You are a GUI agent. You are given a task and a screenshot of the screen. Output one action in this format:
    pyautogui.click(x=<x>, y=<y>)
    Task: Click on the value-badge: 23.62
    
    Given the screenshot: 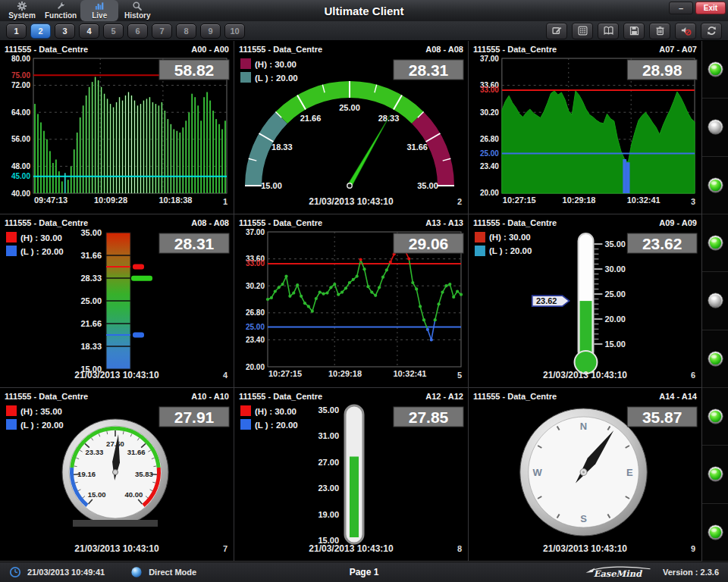 What is the action you would take?
    pyautogui.click(x=662, y=243)
    